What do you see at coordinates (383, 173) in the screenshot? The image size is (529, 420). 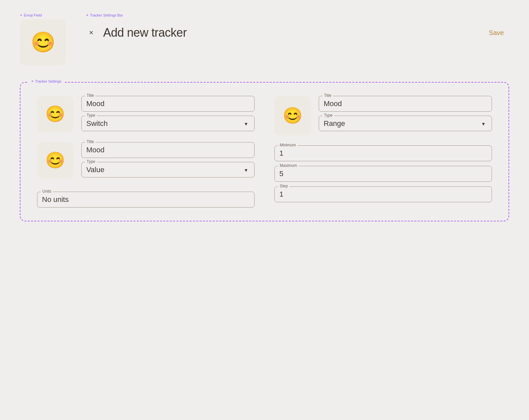 I see `tracker3-maximum-input` at bounding box center [383, 173].